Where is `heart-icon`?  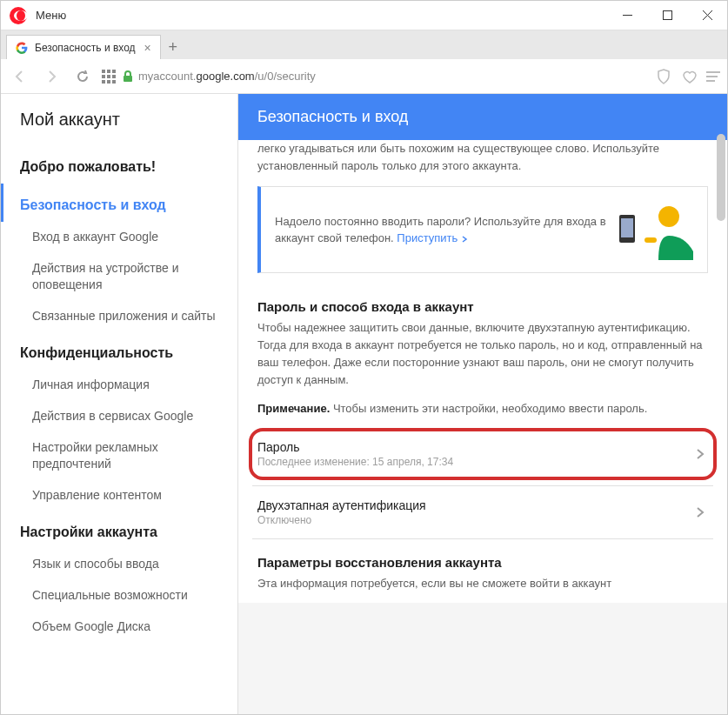 heart-icon is located at coordinates (690, 77).